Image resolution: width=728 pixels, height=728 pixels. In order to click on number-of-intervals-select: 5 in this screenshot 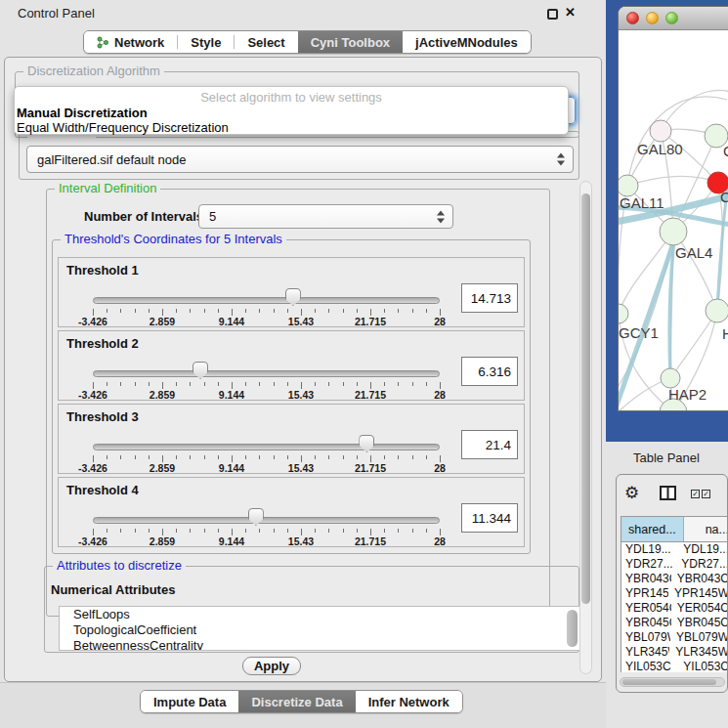, I will do `click(326, 217)`.